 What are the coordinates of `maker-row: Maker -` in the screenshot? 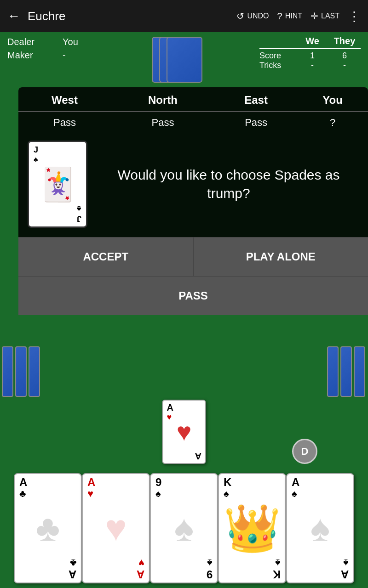 It's located at (53, 55).